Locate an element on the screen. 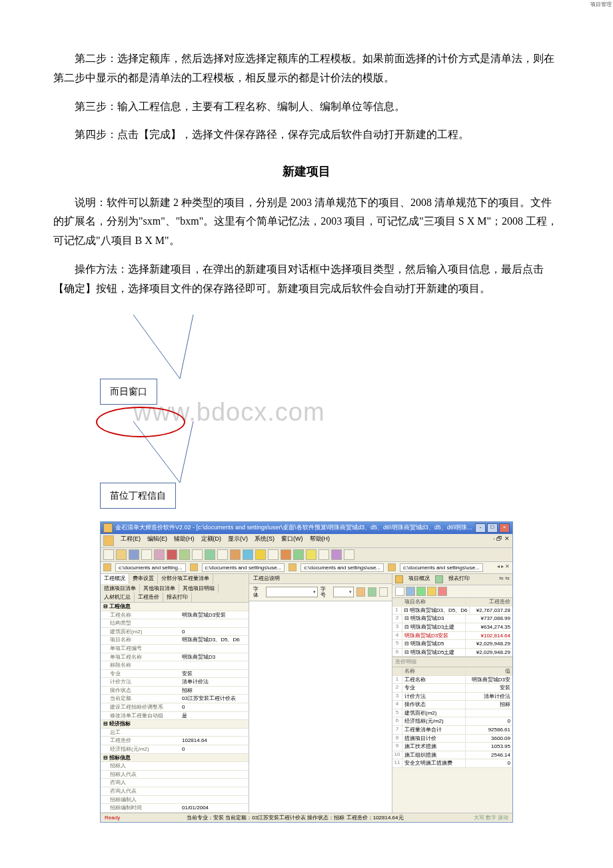 This screenshot has width=613, height=868. mini-delete-icon is located at coordinates (442, 591).